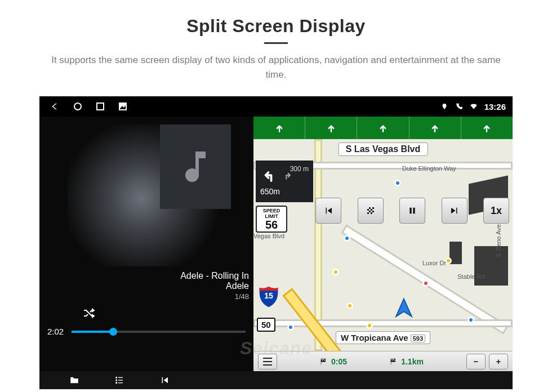 The height and width of the screenshot is (392, 552). Describe the element at coordinates (412, 211) in the screenshot. I see `sim-pause-button` at that location.